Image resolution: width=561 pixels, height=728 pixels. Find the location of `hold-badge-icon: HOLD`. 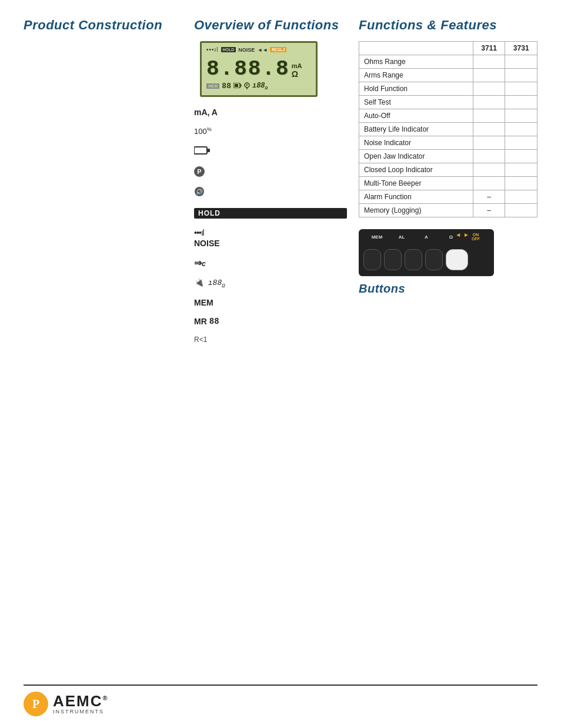

hold-badge-icon: HOLD is located at coordinates (271, 213).